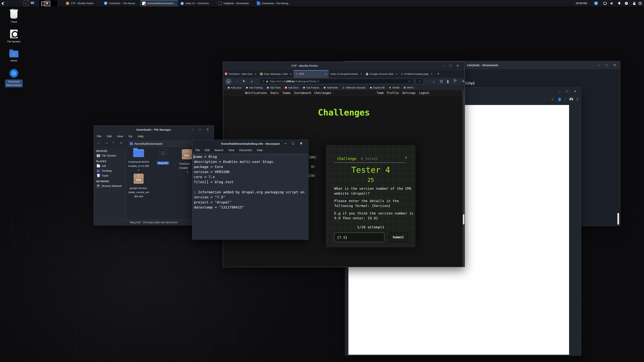 The width and height of the screenshot is (644, 362). I want to click on file-item-chrome-deb: DEB google-chrome- stable_current_am d64…, so click(138, 186).